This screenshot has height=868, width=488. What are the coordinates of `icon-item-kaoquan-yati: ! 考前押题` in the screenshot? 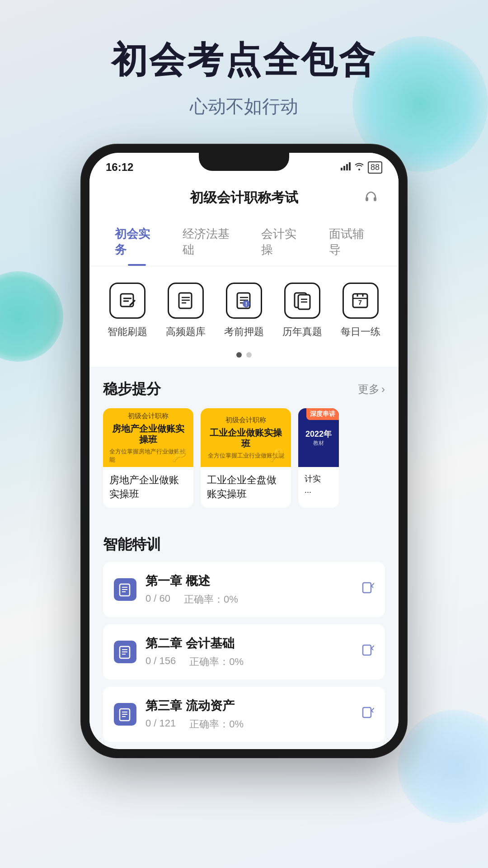 It's located at (244, 311).